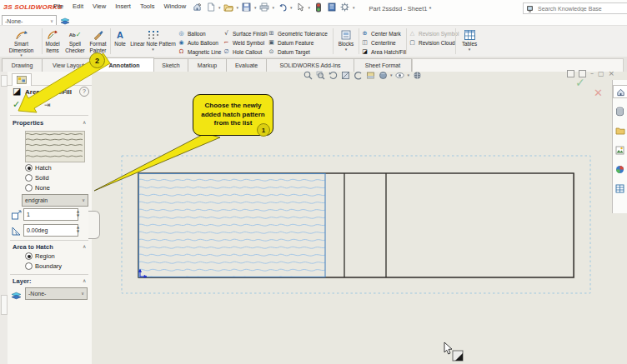 This screenshot has width=627, height=364. What do you see at coordinates (620, 150) in the screenshot?
I see `view-palette-icon` at bounding box center [620, 150].